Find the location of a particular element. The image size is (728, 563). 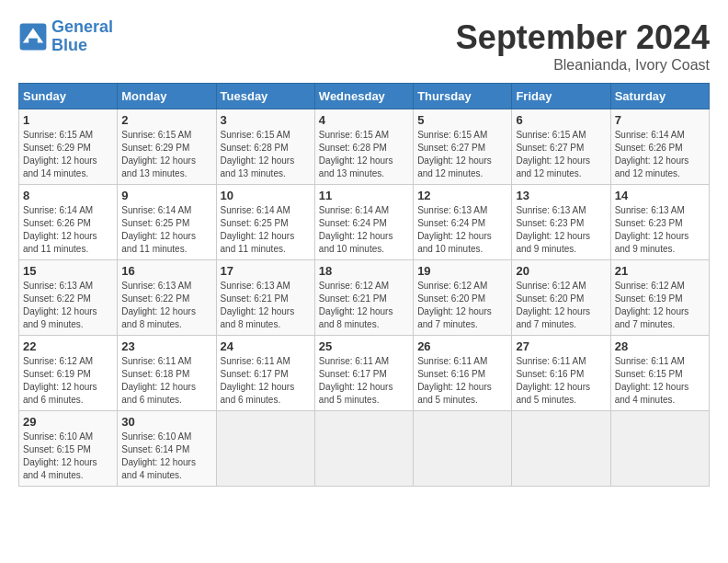

day-number: 20 is located at coordinates (561, 270).